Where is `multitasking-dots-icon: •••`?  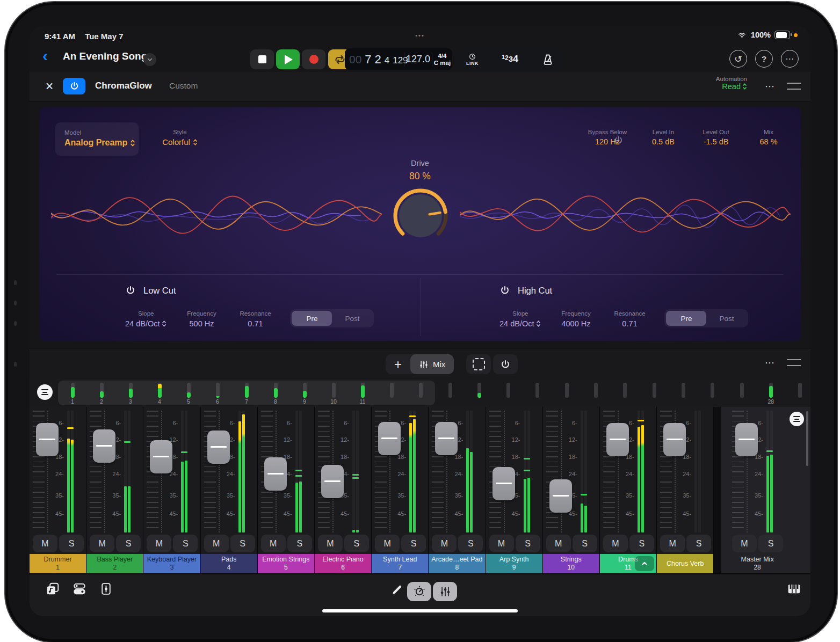
multitasking-dots-icon: ••• is located at coordinates (420, 35).